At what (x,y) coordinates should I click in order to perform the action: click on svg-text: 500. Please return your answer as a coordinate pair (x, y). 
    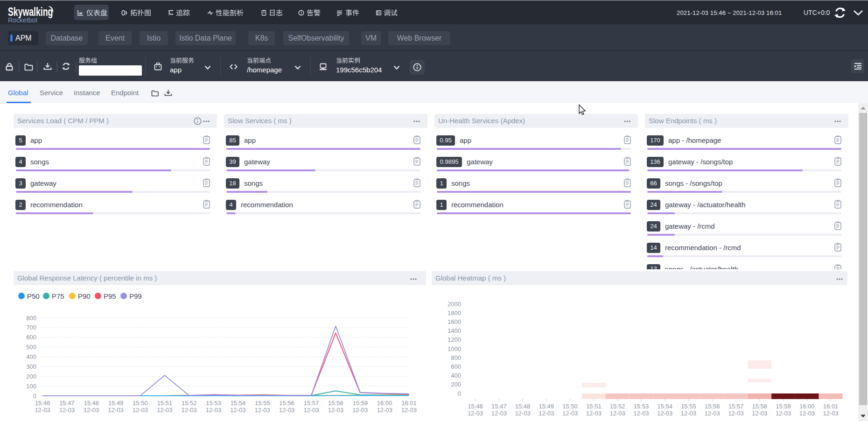
    Looking at the image, I should click on (31, 347).